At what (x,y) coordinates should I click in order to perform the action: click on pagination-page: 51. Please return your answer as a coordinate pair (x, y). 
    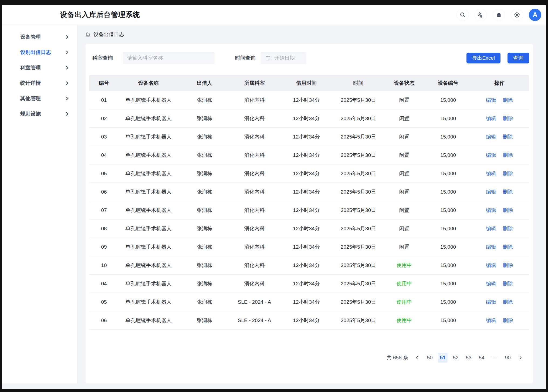
    Looking at the image, I should click on (443, 358).